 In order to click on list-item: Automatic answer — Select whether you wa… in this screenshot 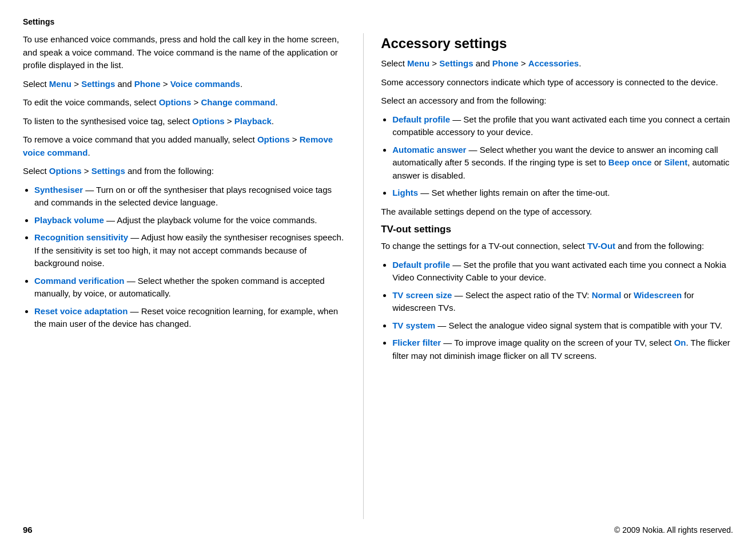, I will do `click(563, 163)`.